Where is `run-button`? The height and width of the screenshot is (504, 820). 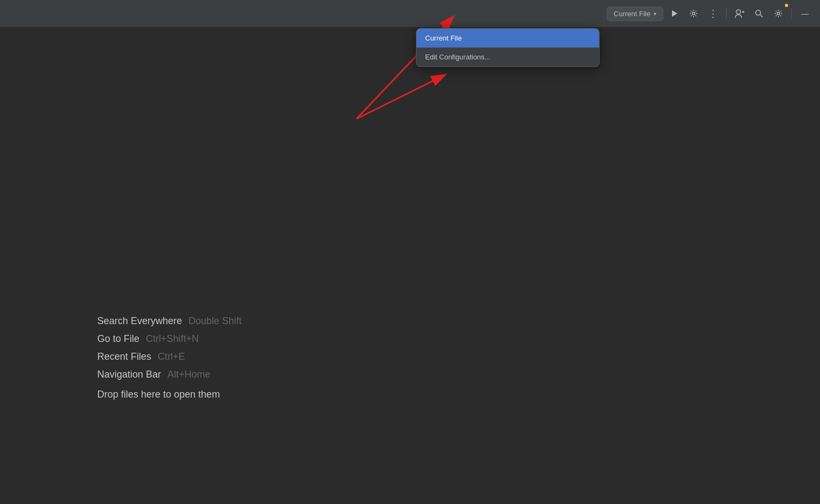 run-button is located at coordinates (674, 14).